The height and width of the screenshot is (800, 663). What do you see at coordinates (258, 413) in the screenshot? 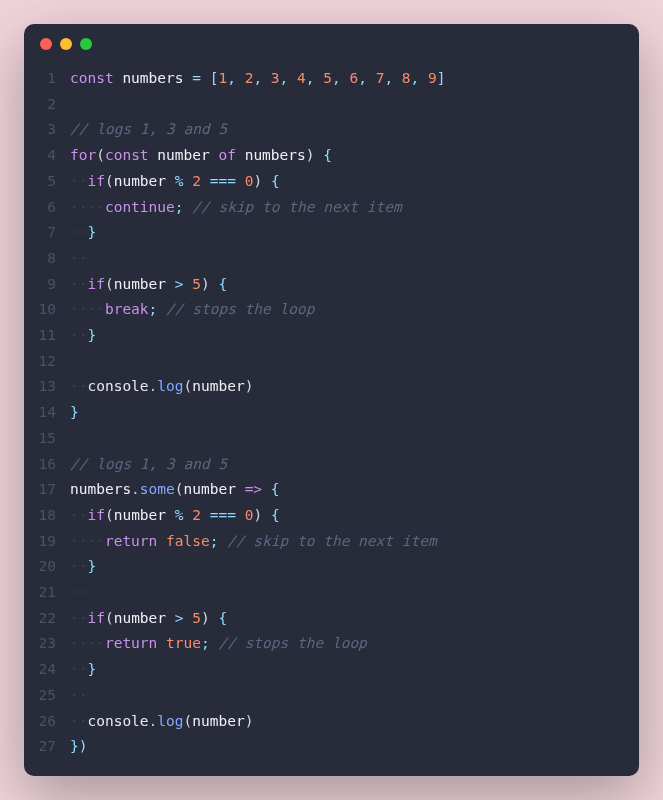
I see `code-line: }` at bounding box center [258, 413].